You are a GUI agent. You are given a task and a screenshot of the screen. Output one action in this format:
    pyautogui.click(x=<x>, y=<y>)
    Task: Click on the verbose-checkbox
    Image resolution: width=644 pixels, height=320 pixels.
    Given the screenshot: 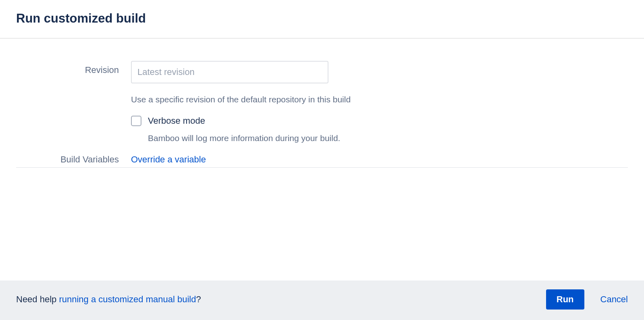 What is the action you would take?
    pyautogui.click(x=136, y=121)
    